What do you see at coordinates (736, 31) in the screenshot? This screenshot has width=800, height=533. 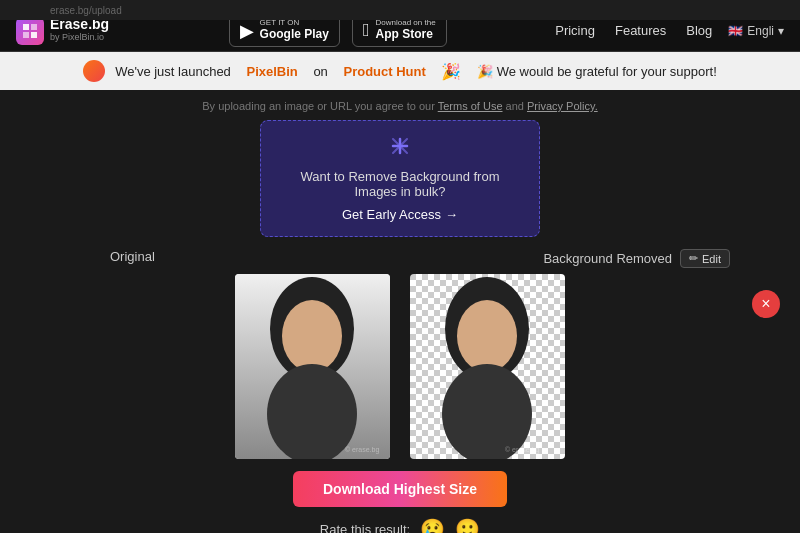 I see `flag-icon: 🇬🇧` at bounding box center [736, 31].